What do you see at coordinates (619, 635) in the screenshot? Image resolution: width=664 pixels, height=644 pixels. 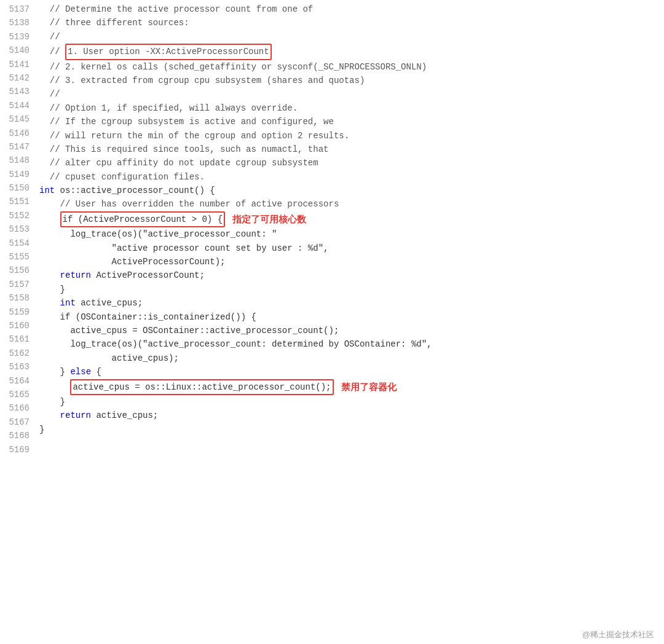 I see `watermark: @稀土掘金技术社区` at bounding box center [619, 635].